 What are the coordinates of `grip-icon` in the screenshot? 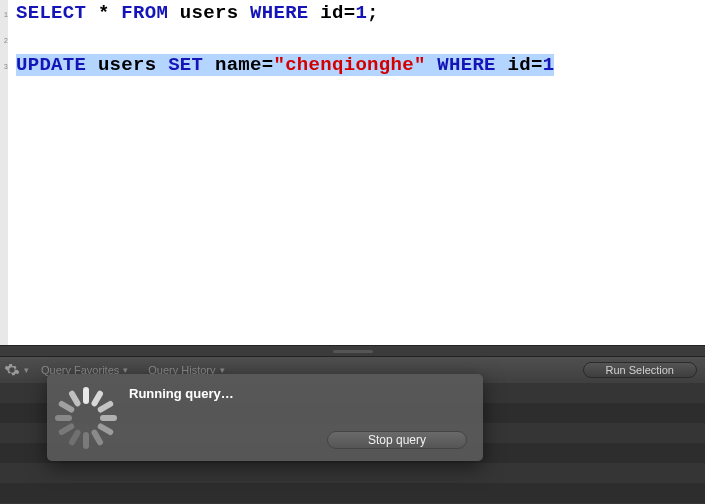 It's located at (353, 352).